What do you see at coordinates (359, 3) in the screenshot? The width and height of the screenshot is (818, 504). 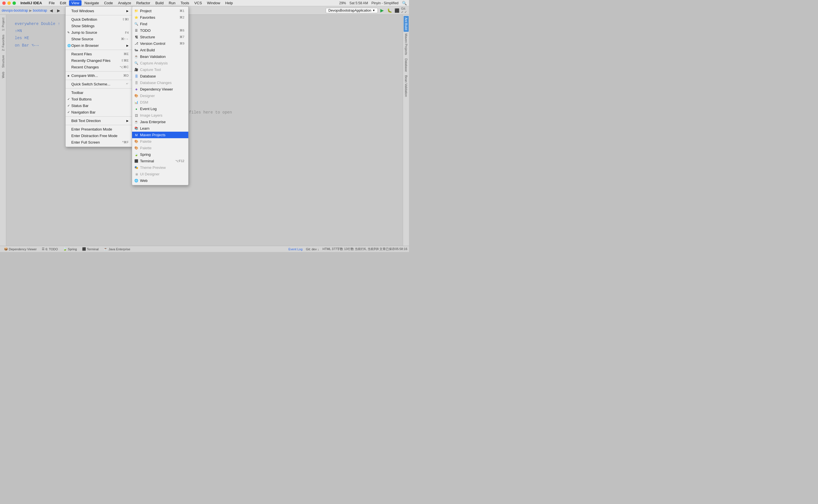 I see `time-display: Sat 5:58 AM` at bounding box center [359, 3].